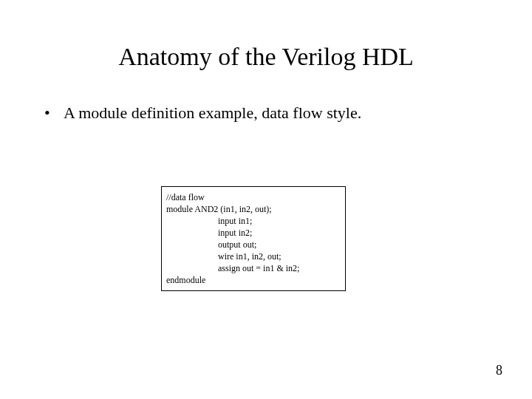 This screenshot has height=399, width=532. Describe the element at coordinates (213, 113) in the screenshot. I see `bullet-text: A module definition example, data flow s…` at that location.